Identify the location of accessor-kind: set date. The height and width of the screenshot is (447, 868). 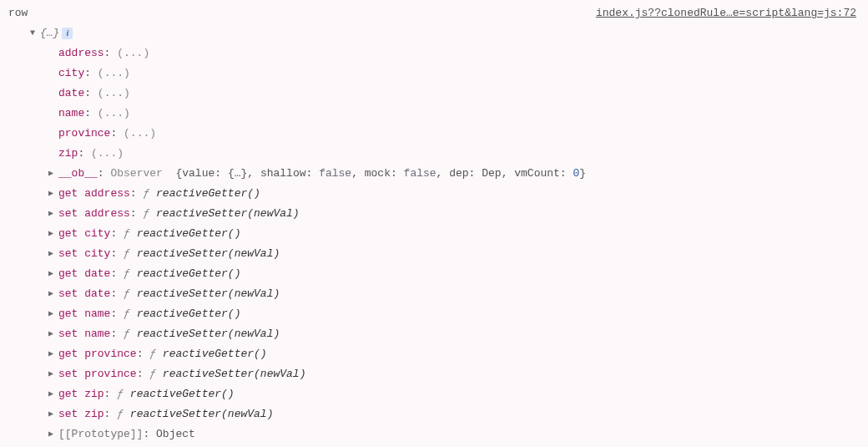
(84, 294).